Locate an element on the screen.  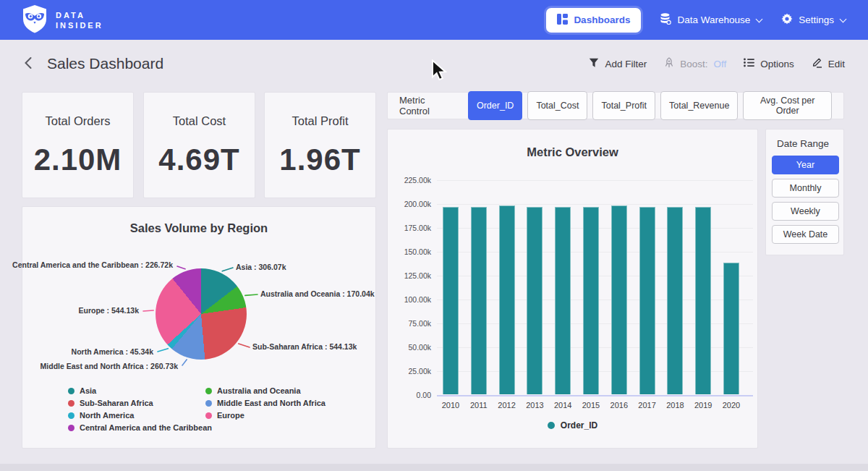
database-icon is located at coordinates (665, 20).